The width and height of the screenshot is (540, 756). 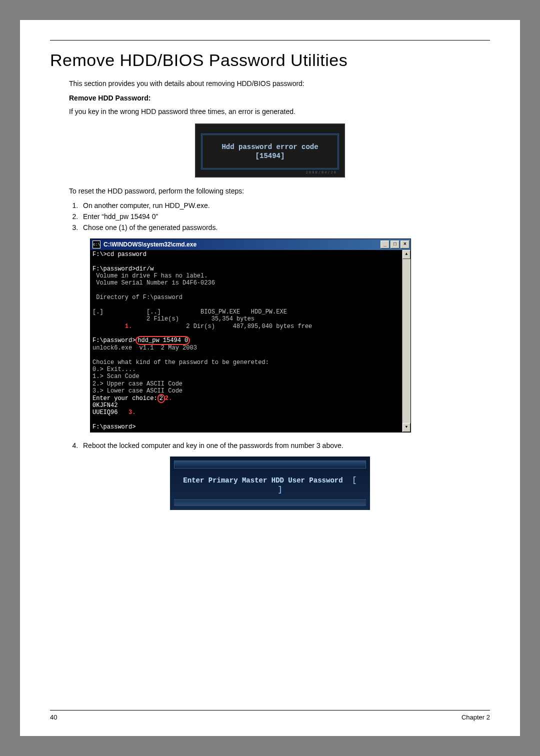 What do you see at coordinates (280, 446) in the screenshot?
I see `steps-list-cont: Reboot the locked computer and key in on…` at bounding box center [280, 446].